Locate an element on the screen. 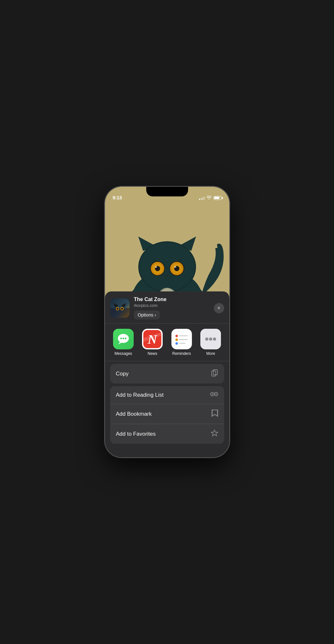 The image size is (334, 644). more-icon is located at coordinates (211, 339).